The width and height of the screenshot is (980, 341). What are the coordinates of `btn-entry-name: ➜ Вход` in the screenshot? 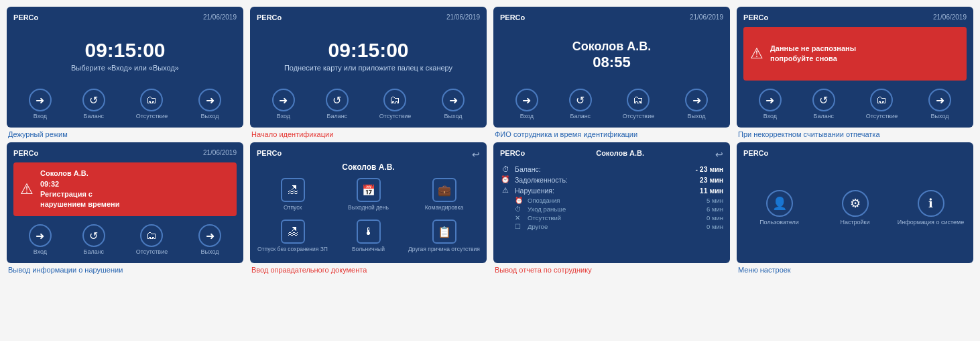 It's located at (527, 104).